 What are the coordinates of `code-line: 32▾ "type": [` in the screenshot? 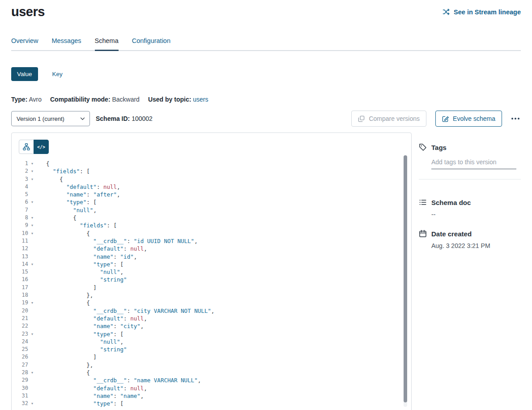 It's located at (211, 404).